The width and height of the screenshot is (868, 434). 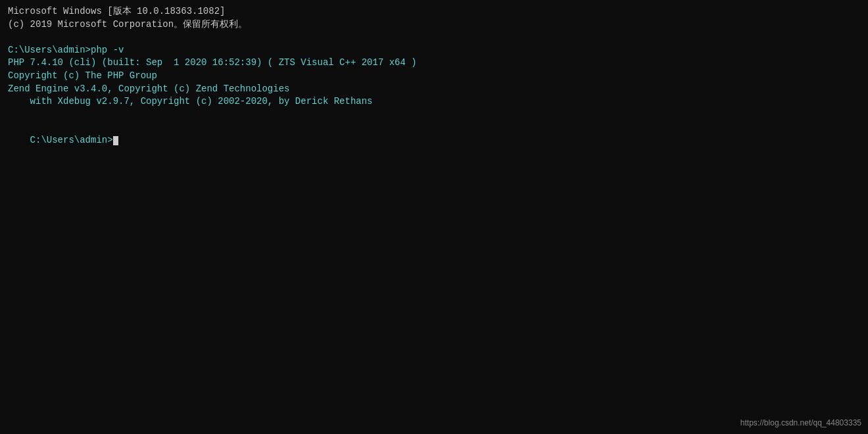 I want to click on terminal-line-6: Copyright (c) The PHP Group, so click(x=434, y=76).